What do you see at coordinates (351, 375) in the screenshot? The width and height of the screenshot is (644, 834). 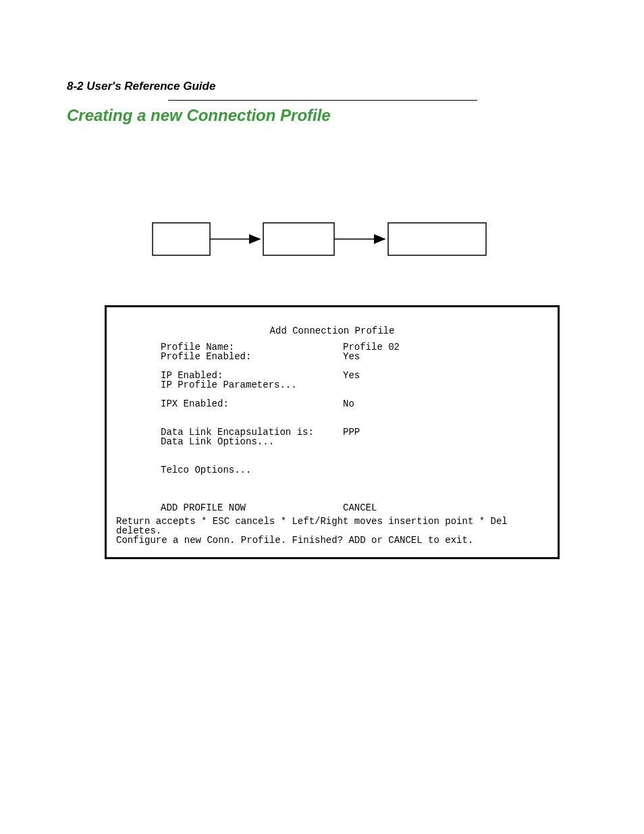 I see `ip-enabled-value: Yes` at bounding box center [351, 375].